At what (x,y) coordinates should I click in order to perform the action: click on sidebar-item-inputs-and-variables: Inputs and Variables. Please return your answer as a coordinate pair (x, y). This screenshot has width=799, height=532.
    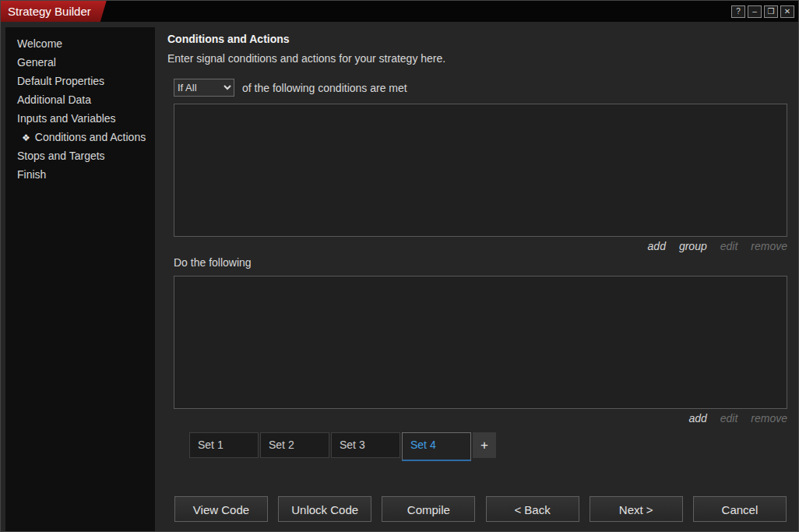
    Looking at the image, I should click on (80, 118).